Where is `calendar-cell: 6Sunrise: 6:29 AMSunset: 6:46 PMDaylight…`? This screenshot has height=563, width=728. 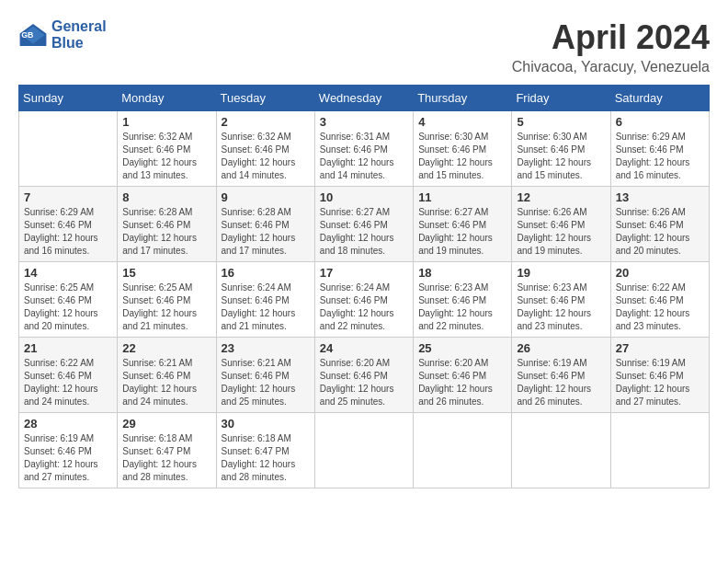
calendar-cell: 6Sunrise: 6:29 AMSunset: 6:46 PMDaylight… is located at coordinates (660, 149).